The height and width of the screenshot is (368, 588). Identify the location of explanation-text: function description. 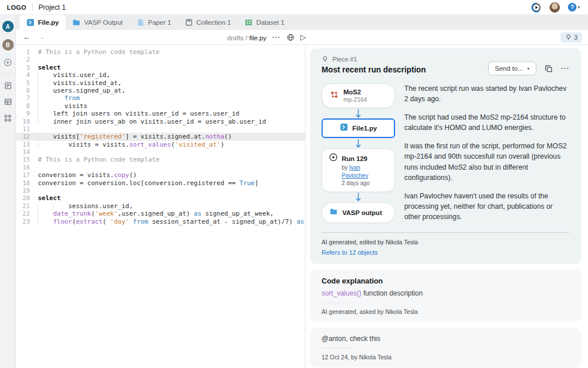
(392, 293).